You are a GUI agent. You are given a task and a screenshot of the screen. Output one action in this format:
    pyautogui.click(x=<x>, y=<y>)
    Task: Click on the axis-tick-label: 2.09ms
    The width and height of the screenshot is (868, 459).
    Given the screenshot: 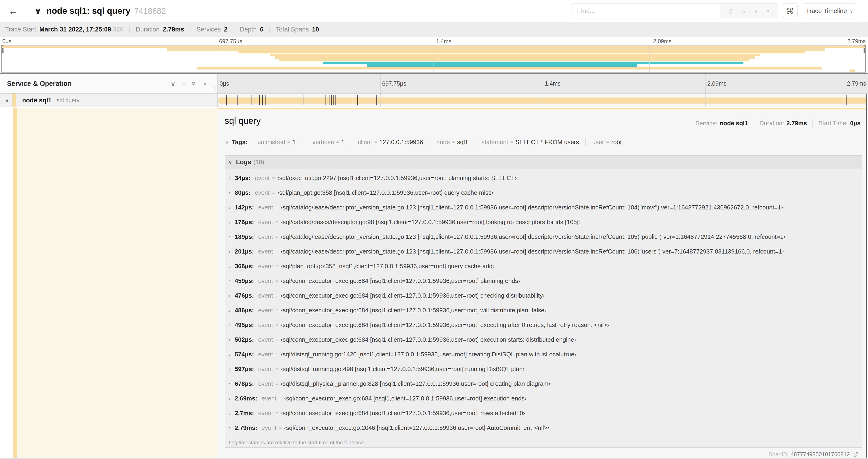 What is the action you would take?
    pyautogui.click(x=717, y=84)
    